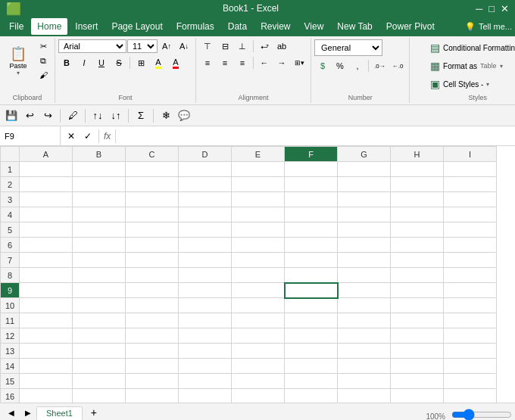 This screenshot has width=515, height=420. Describe the element at coordinates (99, 397) in the screenshot. I see `cell-b16` at that location.